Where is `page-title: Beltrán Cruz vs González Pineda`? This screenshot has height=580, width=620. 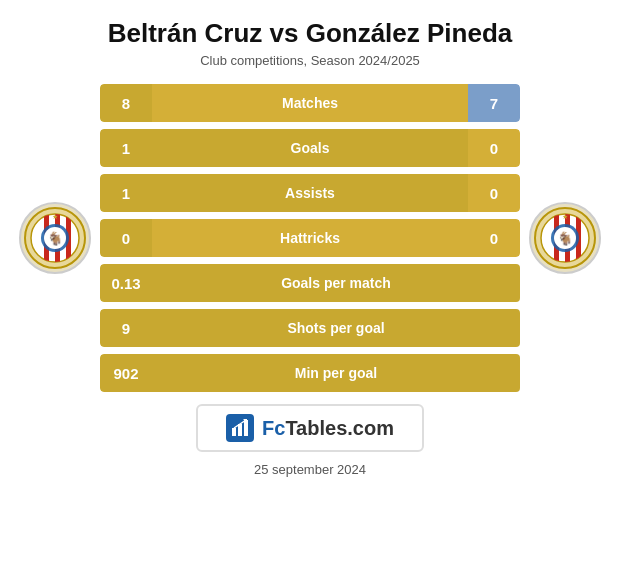 page-title: Beltrán Cruz vs González Pineda is located at coordinates (310, 34).